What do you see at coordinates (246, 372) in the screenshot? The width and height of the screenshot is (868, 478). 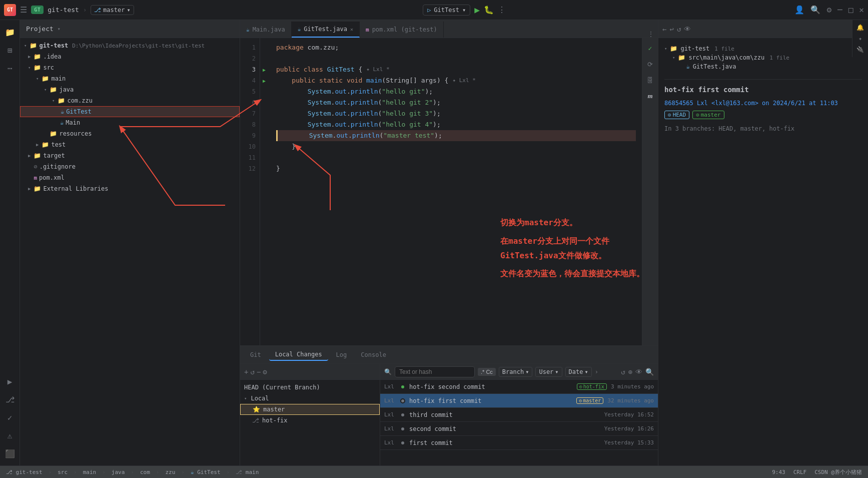 I see `git-add-icon: +` at bounding box center [246, 372].